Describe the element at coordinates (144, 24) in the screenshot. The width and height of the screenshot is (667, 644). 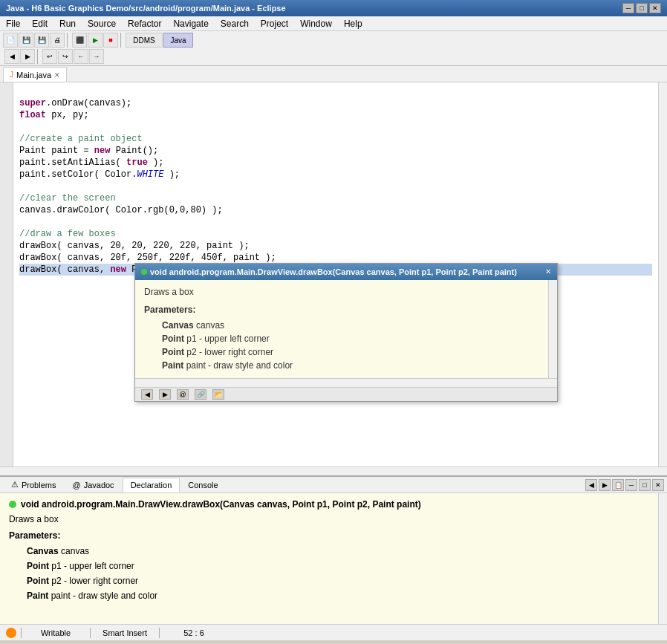
I see `menu-refactor: Refactor` at that location.